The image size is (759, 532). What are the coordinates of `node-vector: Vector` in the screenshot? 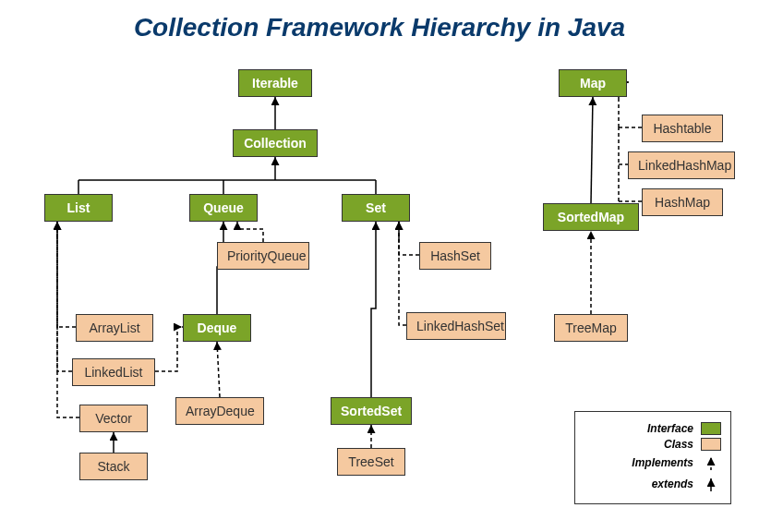 It's located at (114, 418).